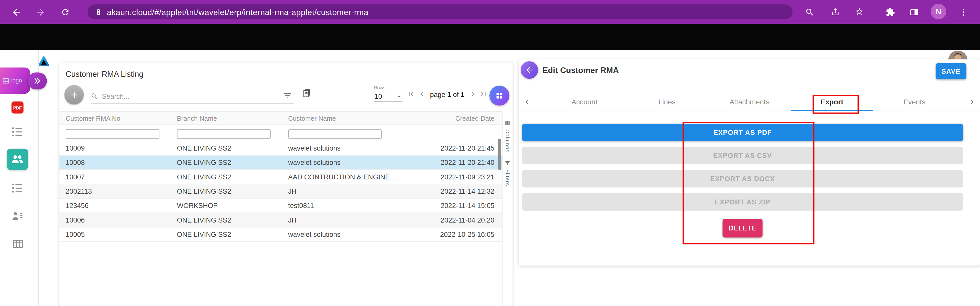 The height and width of the screenshot is (306, 980). I want to click on browser-back-button, so click(16, 12).